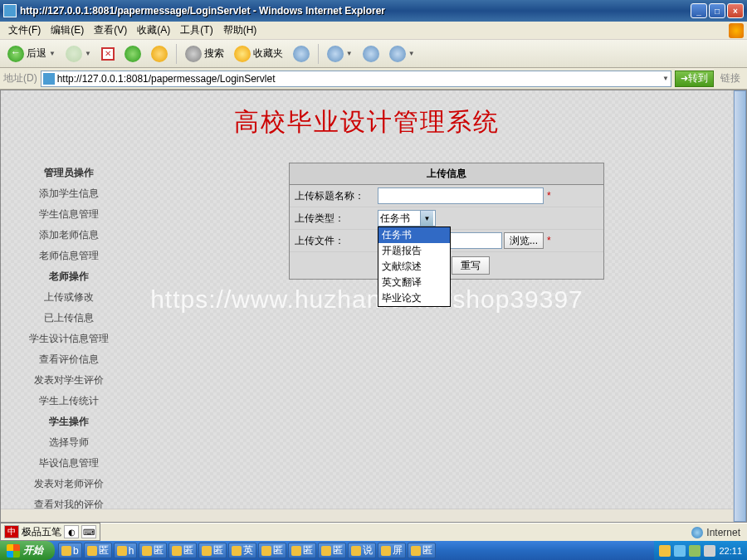  I want to click on sidebar-item: 上传或修改, so click(69, 297).